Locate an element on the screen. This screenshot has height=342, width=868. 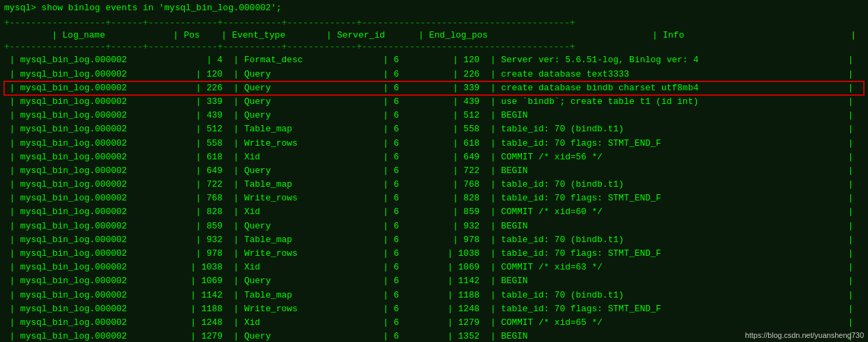
table-row: | mysql_bin_log.000002| 828| Xid| 6| 859… is located at coordinates (434, 212).